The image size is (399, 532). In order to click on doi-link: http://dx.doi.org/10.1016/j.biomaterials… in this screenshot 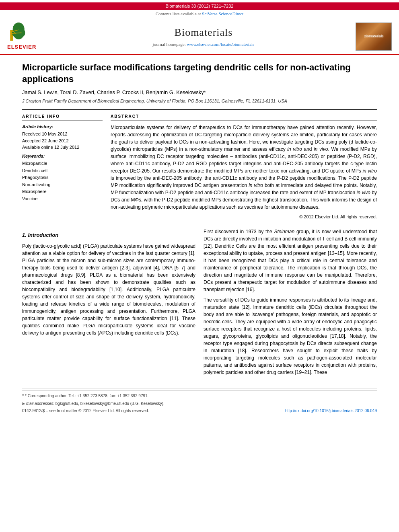, I will do `click(331, 411)`.